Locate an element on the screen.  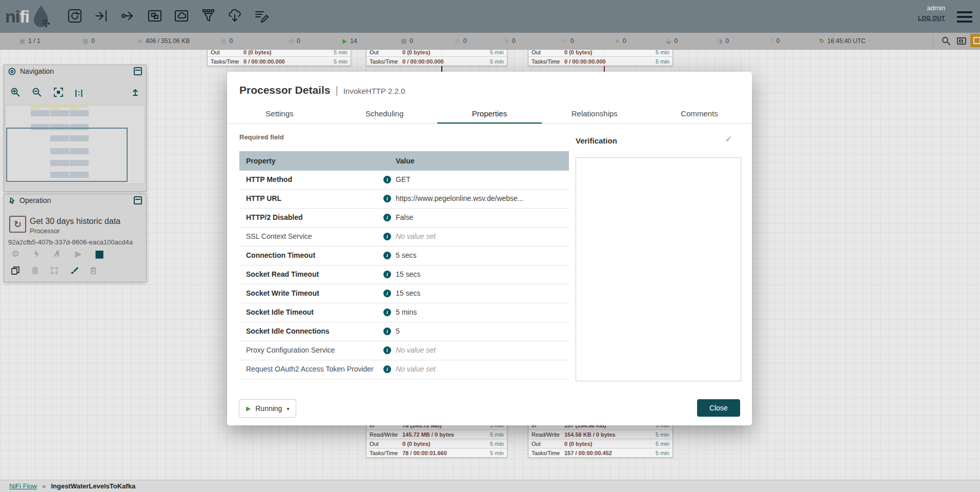
breadcrumb-root-link: NiFi Flow is located at coordinates (23, 486).